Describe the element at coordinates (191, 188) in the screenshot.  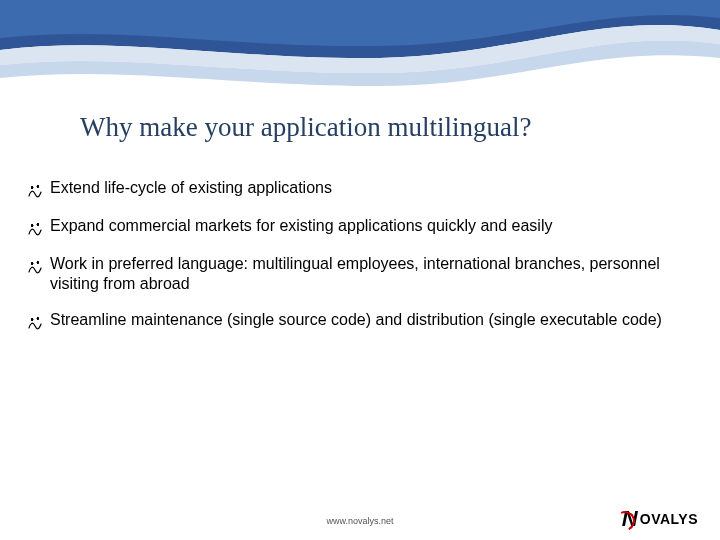
I see `bullet-text: Extend life-cycle of existing applicatio…` at that location.